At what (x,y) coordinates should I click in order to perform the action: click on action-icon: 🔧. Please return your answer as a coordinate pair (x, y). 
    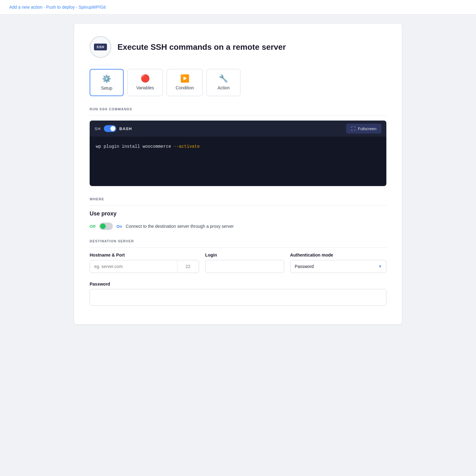
    Looking at the image, I should click on (223, 79).